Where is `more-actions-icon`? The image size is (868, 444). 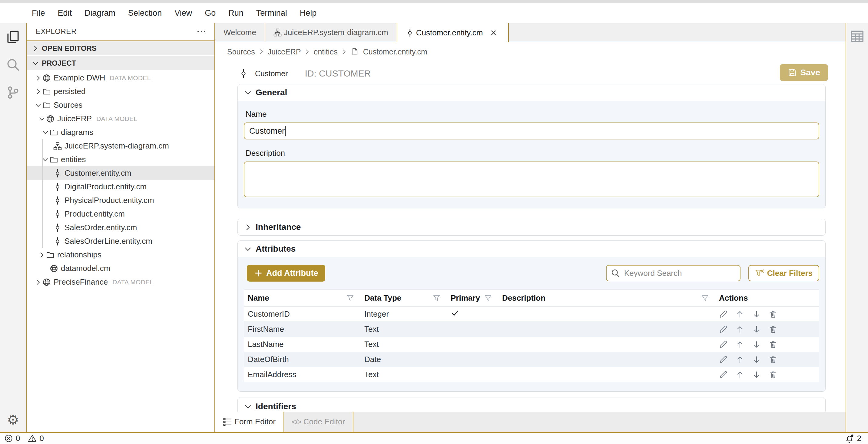
more-actions-icon is located at coordinates (202, 32).